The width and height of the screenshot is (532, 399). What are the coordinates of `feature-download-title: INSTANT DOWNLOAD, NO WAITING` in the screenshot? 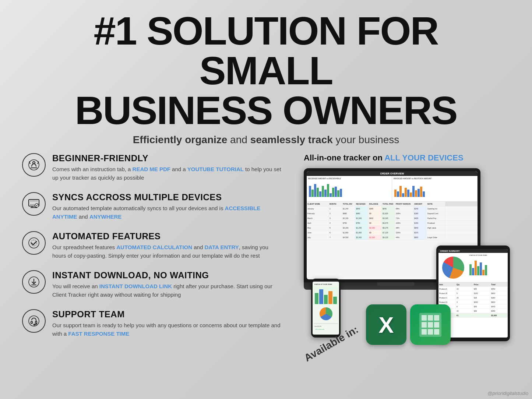 It's located at (167, 275).